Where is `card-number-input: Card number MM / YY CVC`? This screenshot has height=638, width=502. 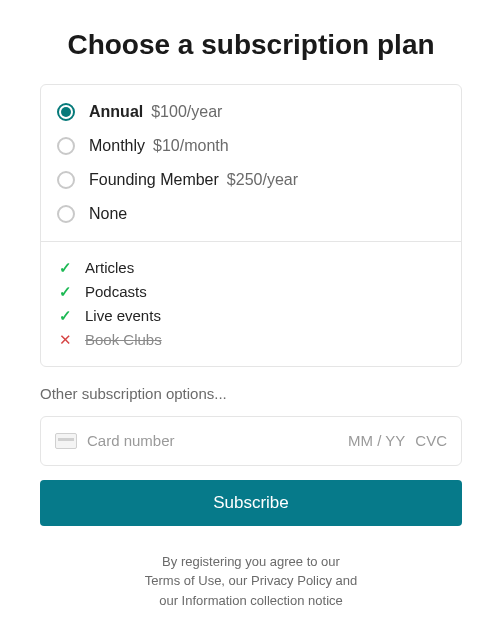
card-number-input: Card number MM / YY CVC is located at coordinates (251, 441).